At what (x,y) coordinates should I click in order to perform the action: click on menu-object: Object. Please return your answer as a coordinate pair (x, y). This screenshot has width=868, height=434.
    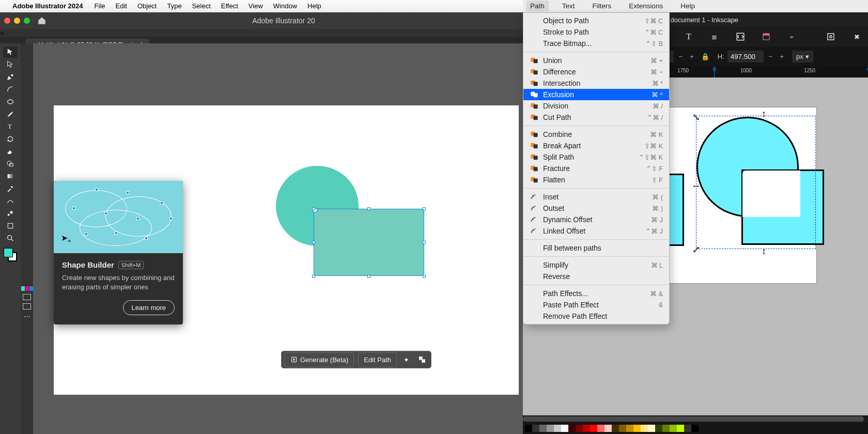
    Looking at the image, I should click on (147, 6).